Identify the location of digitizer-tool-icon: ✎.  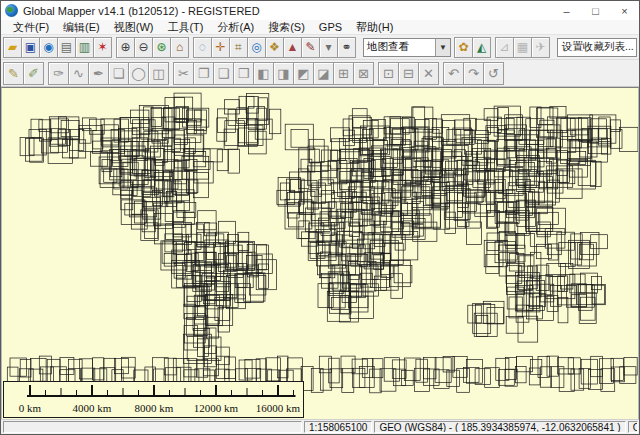
(310, 48).